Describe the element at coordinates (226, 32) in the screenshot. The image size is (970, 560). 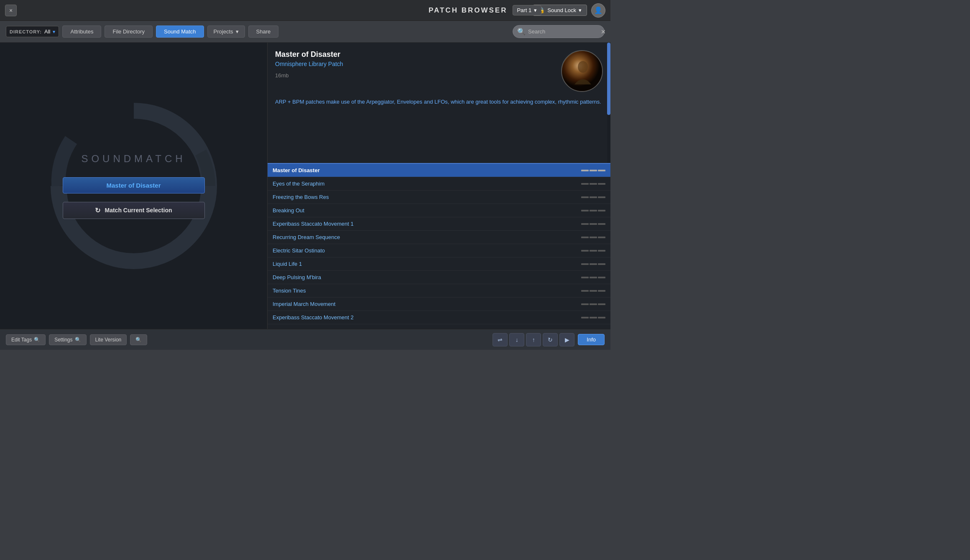
I see `projects-button: Projects ▾` at that location.